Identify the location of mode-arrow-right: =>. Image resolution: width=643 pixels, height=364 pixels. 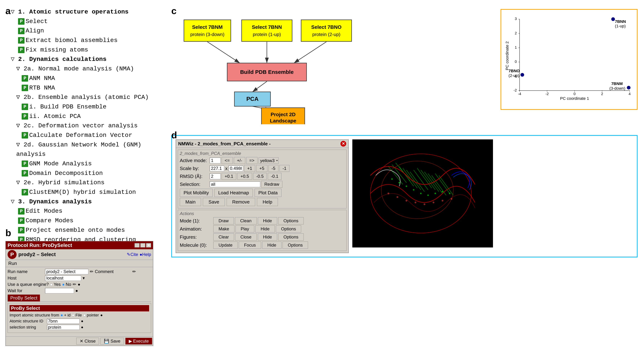
(252, 160).